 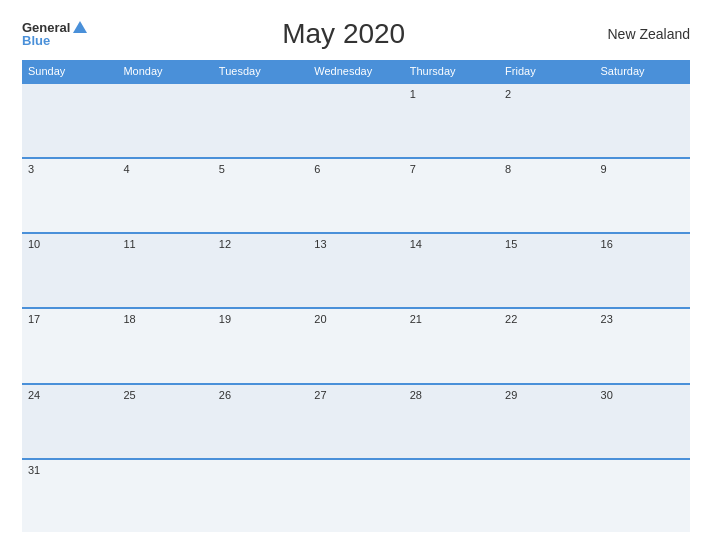 I want to click on calendar-header: SundayMondayTuesdayWednesdayThursdayFrid…, so click(x=356, y=72).